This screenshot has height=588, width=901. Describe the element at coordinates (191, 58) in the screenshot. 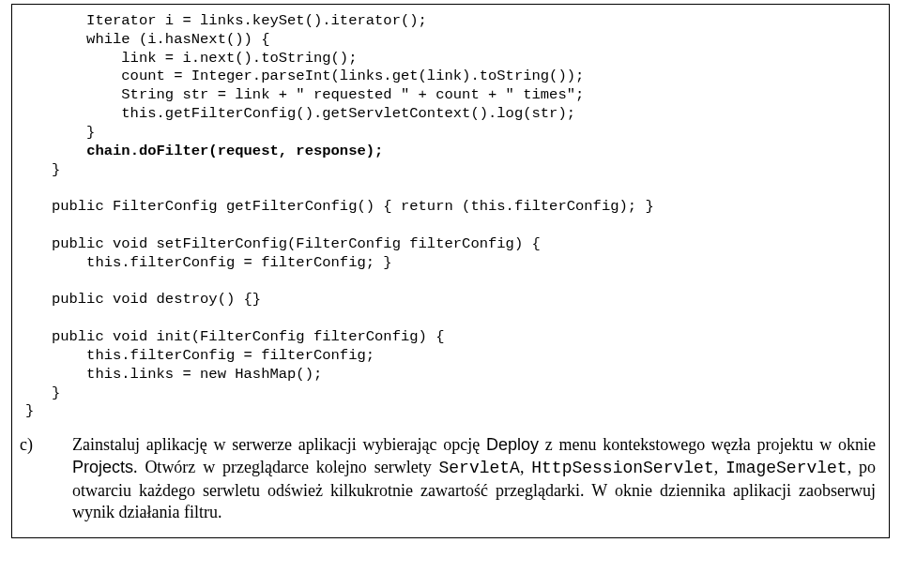

I see `code-line: link = i.next().toString();` at that location.